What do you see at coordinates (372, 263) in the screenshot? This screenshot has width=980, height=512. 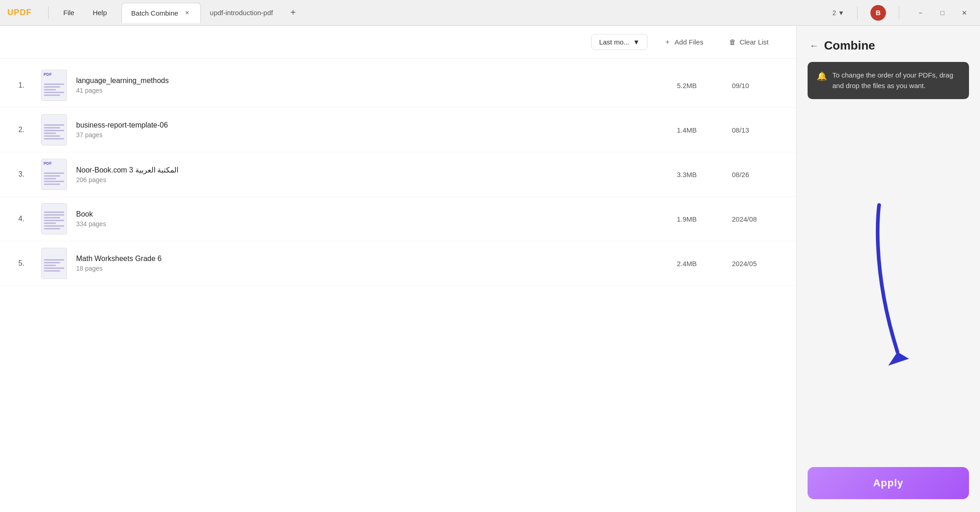 I see `file-info: Math Worksheets Grade 6 18 pages` at bounding box center [372, 263].